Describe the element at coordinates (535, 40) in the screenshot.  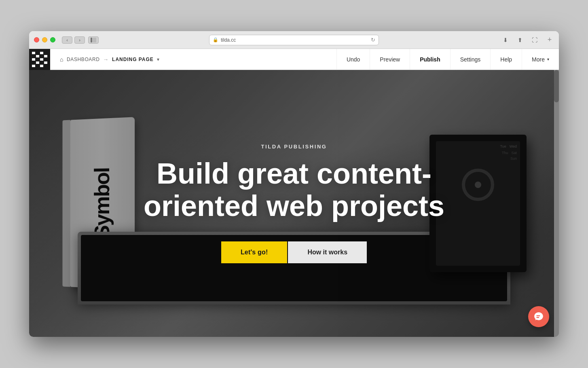
I see `fullscreen-icon-btn: ⛶` at that location.